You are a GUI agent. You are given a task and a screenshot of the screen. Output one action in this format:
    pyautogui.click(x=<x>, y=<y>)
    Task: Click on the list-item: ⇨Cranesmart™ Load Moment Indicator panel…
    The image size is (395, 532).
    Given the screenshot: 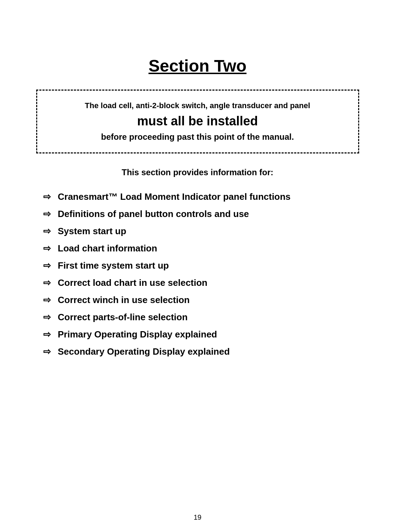 What is the action you would take?
    pyautogui.click(x=198, y=197)
    